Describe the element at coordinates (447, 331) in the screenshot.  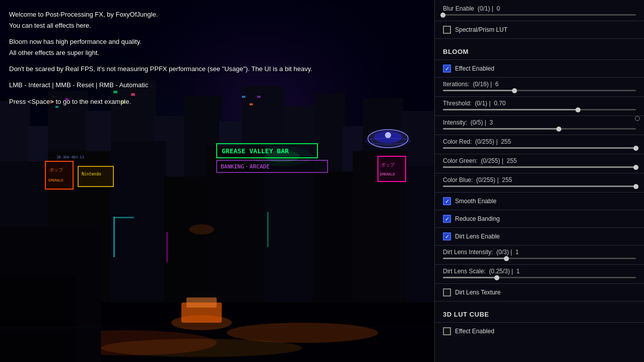
I see `lut-effect-enabled-checkbox` at that location.